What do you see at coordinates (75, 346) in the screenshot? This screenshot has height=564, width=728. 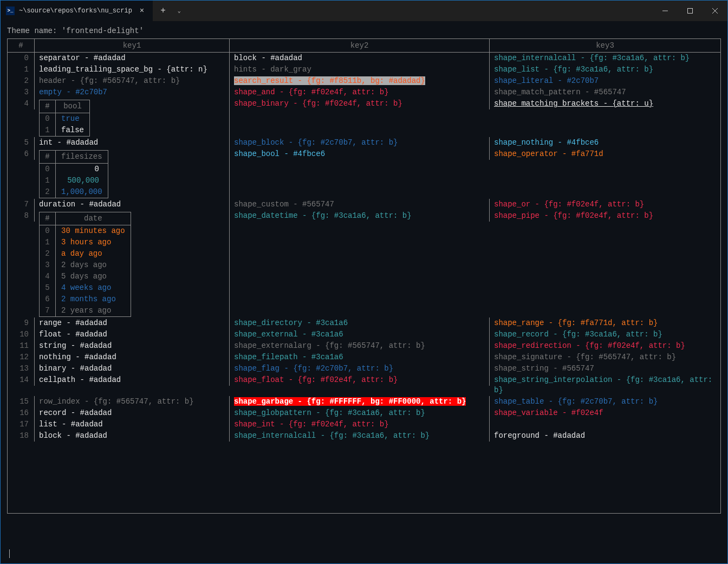 I see `cell-text: string - #adadad` at bounding box center [75, 346].